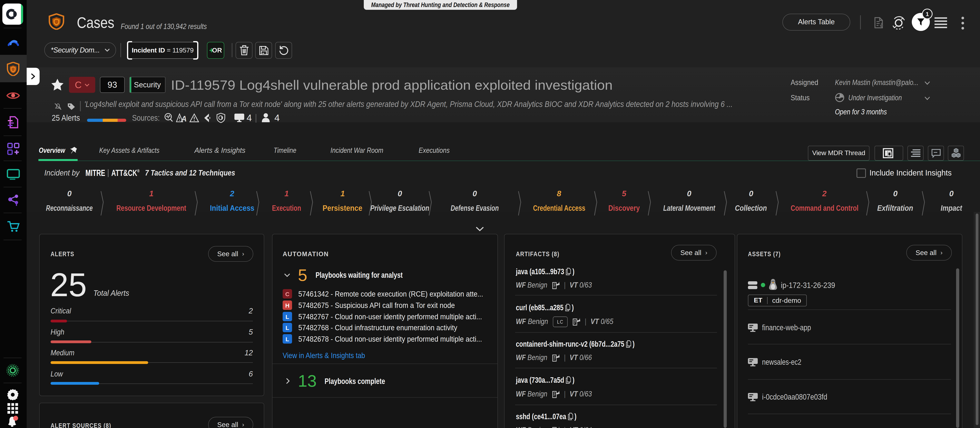 The image size is (980, 428). What do you see at coordinates (184, 119) in the screenshot?
I see `svg-text: A` at bounding box center [184, 119].